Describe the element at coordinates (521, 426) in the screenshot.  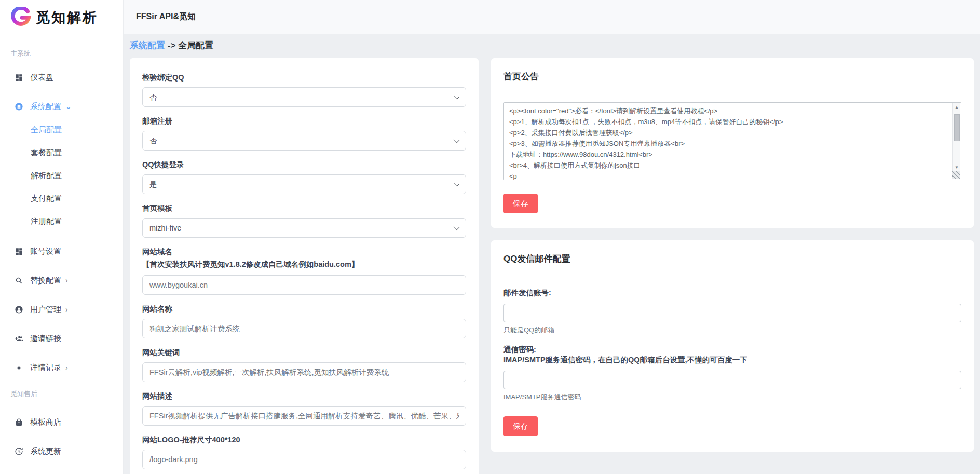
I see `email-config-save-button: 保存` at that location.